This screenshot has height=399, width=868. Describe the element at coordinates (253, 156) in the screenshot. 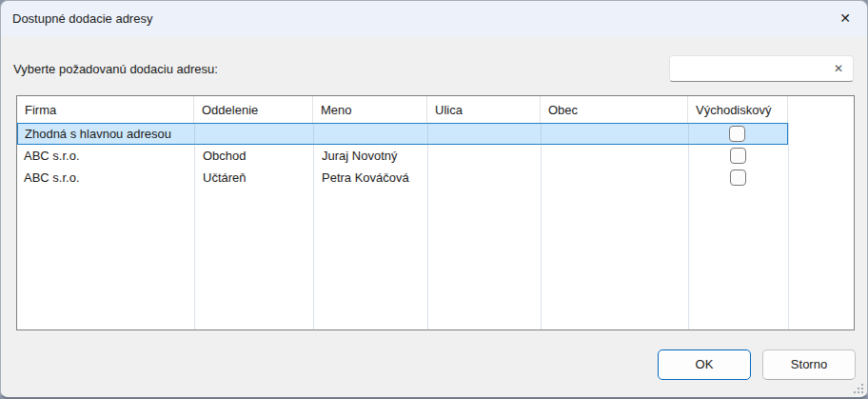

I see `cell-oddelenie: Obchod` at that location.